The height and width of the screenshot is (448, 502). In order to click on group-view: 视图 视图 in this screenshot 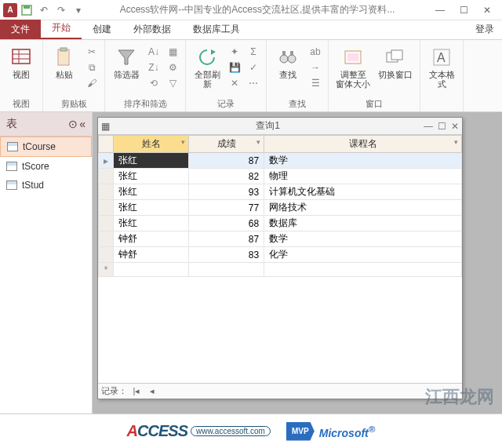, I will do `click(22, 75)`.